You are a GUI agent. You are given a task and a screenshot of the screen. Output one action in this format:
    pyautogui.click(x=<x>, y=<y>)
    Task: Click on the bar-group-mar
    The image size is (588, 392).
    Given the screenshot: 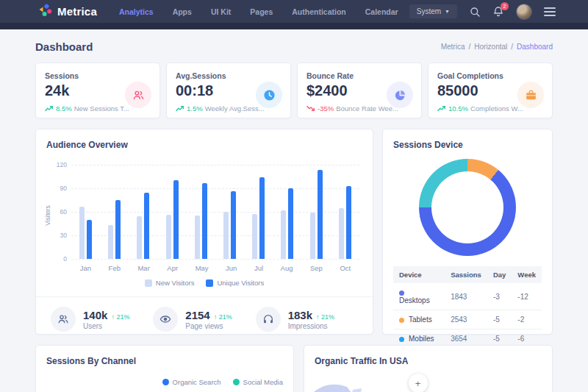 What is the action you would take?
    pyautogui.click(x=143, y=212)
    